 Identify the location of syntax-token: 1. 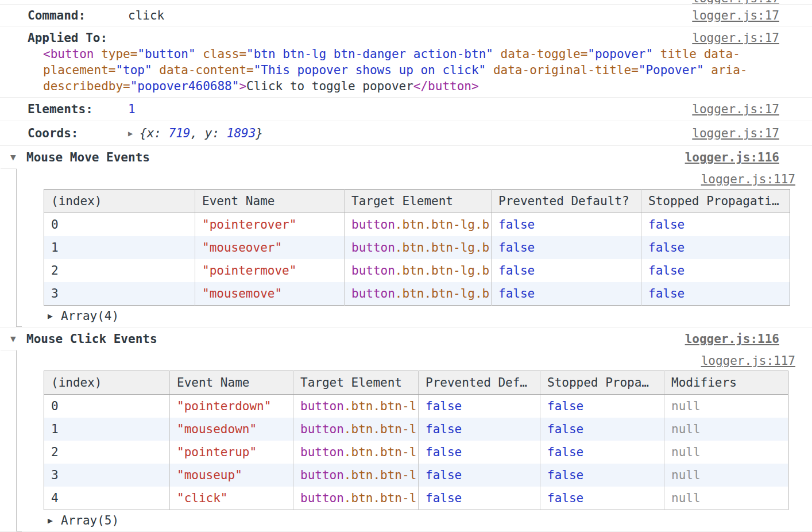
(55, 429).